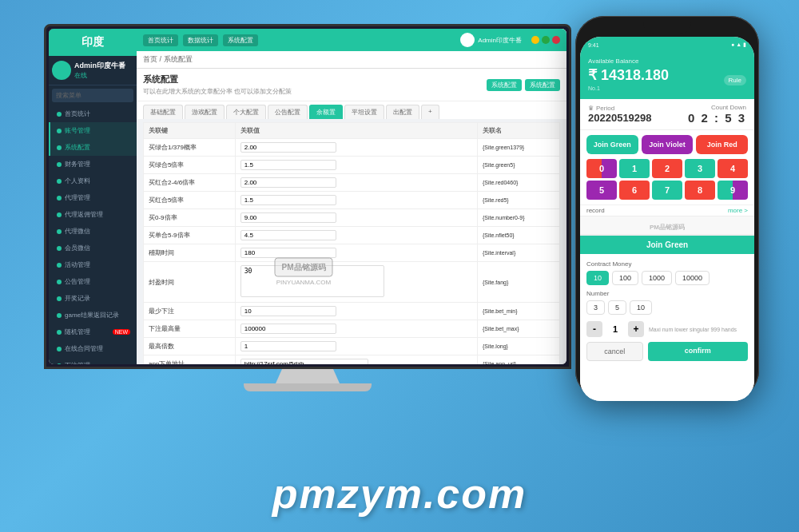 The image size is (799, 532). What do you see at coordinates (594, 329) in the screenshot?
I see `qty-minus-button: -` at bounding box center [594, 329].